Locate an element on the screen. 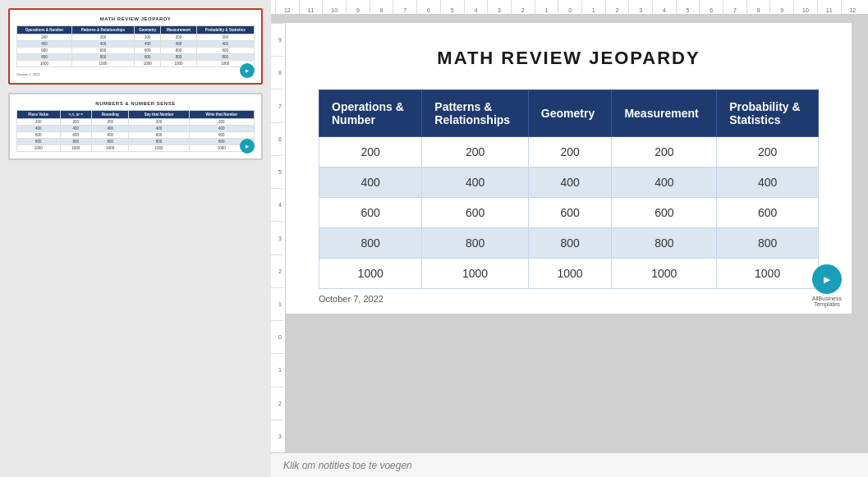 Image resolution: width=868 pixels, height=477 pixels. bottom-bar: Klik om notities toe te voegen is located at coordinates (570, 465).